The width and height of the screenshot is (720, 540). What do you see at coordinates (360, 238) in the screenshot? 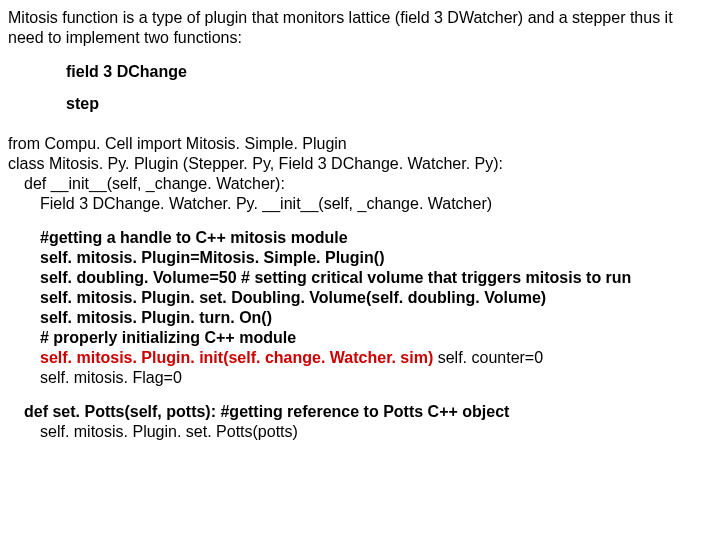
I see `code-line: #getting a handle to C++ mitosis module` at bounding box center [360, 238].